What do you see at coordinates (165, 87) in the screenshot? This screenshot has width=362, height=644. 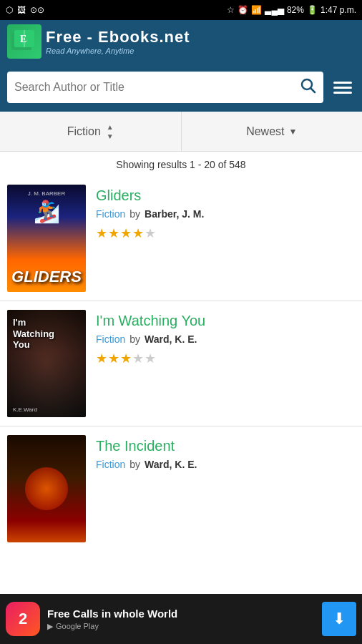 I see `search-input-wrapper` at bounding box center [165, 87].